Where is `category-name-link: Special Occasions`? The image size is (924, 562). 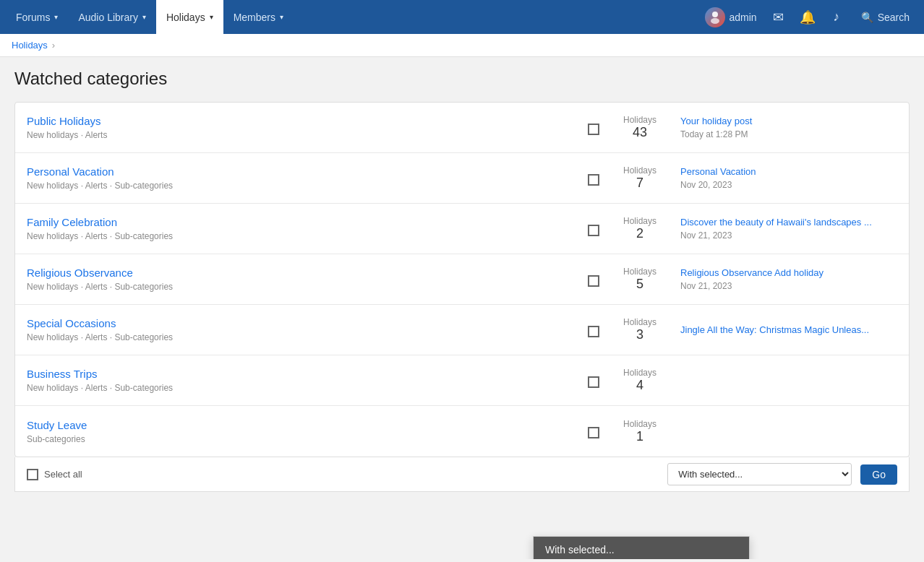
category-name-link: Special Occasions is located at coordinates (307, 324).